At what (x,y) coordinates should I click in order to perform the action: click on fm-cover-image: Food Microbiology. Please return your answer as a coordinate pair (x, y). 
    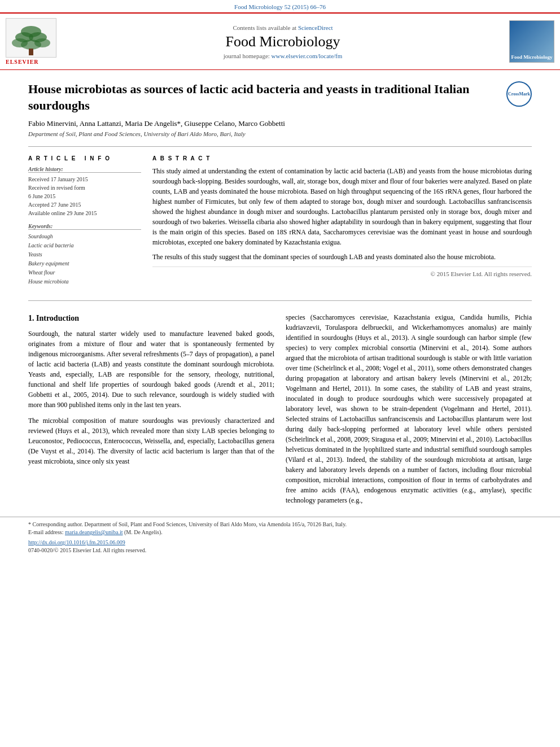
    Looking at the image, I should click on (532, 42).